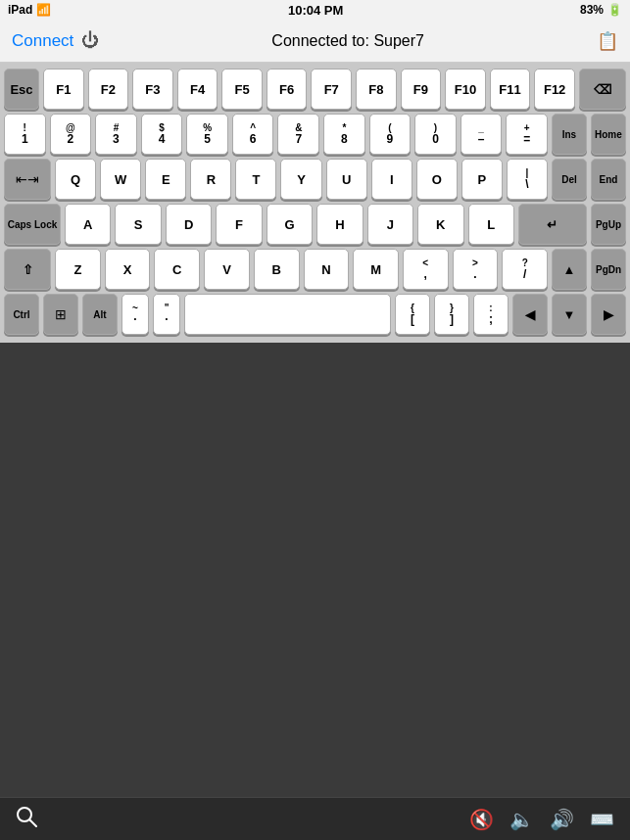 This screenshot has width=630, height=840. What do you see at coordinates (608, 179) in the screenshot?
I see `key-end: End` at bounding box center [608, 179].